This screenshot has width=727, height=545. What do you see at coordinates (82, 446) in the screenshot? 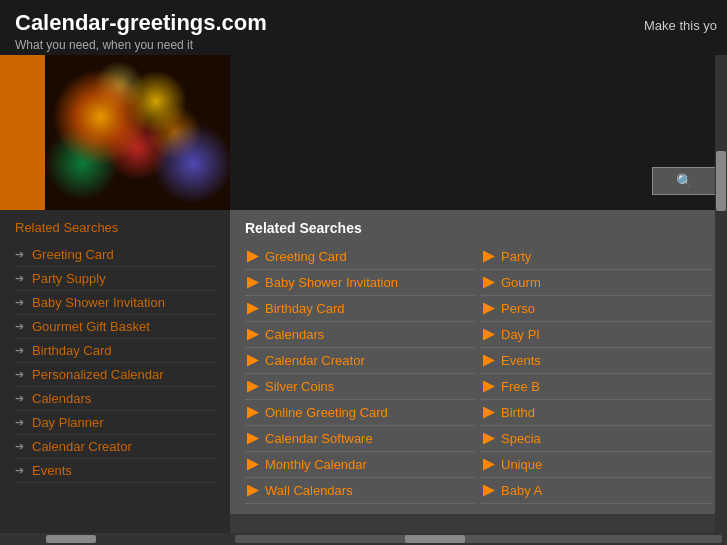
I see `sidebar-link-label: Calendar Creator` at bounding box center [82, 446].